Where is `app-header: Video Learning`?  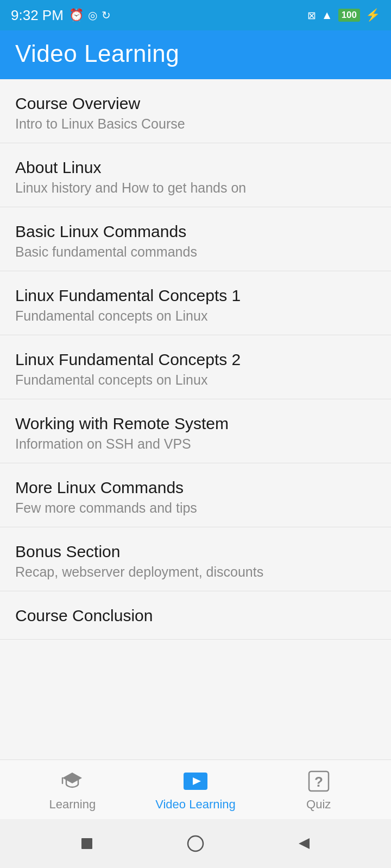 app-header: Video Learning is located at coordinates (195, 55).